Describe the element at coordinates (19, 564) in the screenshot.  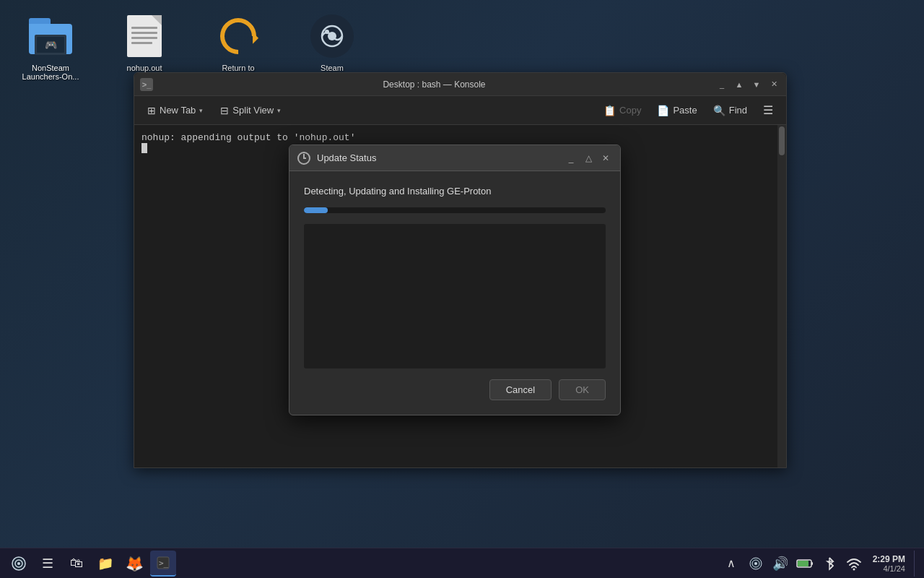
I see `taskbar-kde-menu` at that location.